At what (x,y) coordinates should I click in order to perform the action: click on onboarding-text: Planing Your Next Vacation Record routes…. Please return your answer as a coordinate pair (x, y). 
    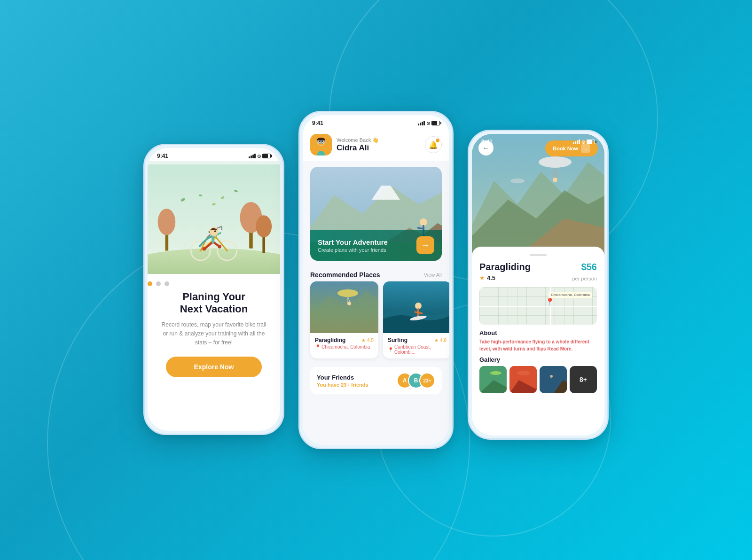
    Looking at the image, I should click on (214, 339).